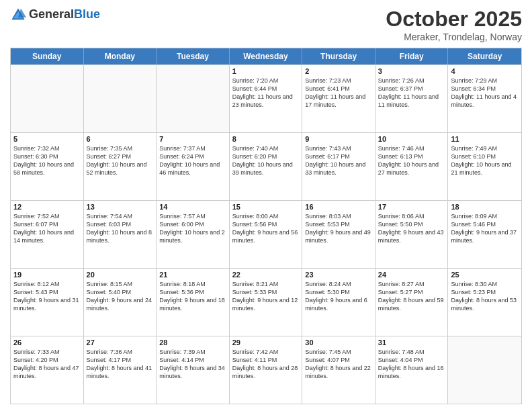 Image resolution: width=532 pixels, height=411 pixels. What do you see at coordinates (193, 207) in the screenshot?
I see `day-number: 14` at bounding box center [193, 207].